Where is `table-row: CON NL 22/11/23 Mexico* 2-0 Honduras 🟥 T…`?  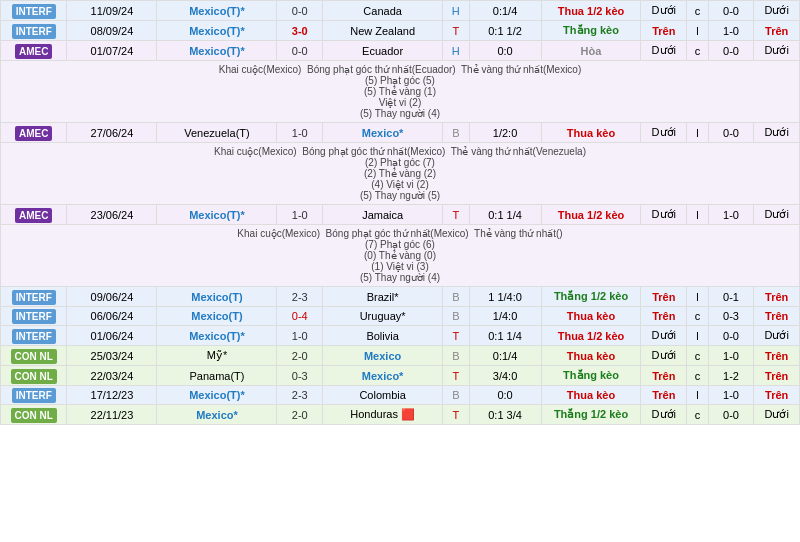
table-row: CON NL 22/11/23 Mexico* 2-0 Honduras 🟥 T… is located at coordinates (400, 415).